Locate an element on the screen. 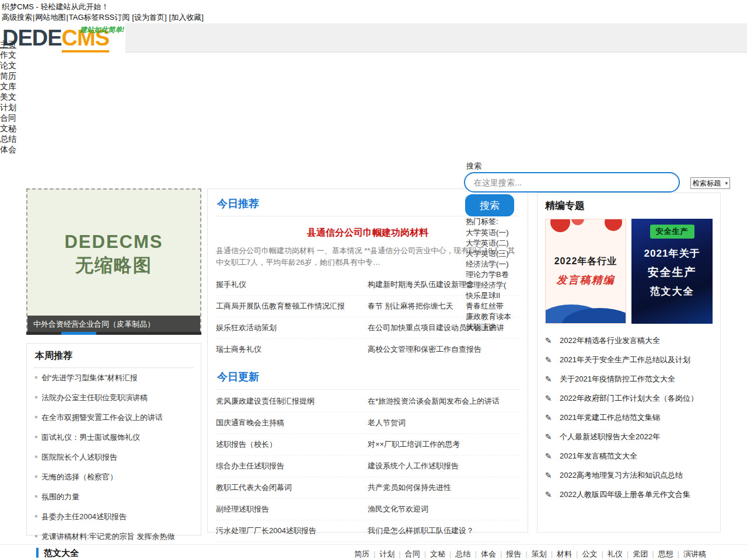  footer-link: 演讲稿 is located at coordinates (694, 554).